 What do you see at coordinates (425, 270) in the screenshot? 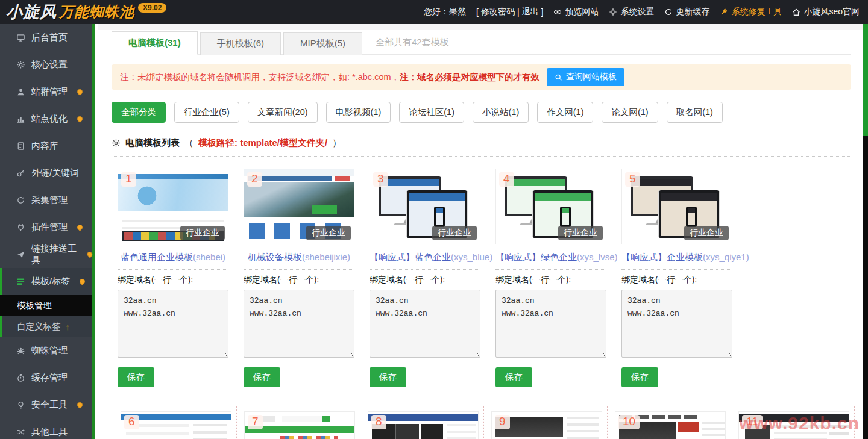
I see `divider` at bounding box center [425, 270].